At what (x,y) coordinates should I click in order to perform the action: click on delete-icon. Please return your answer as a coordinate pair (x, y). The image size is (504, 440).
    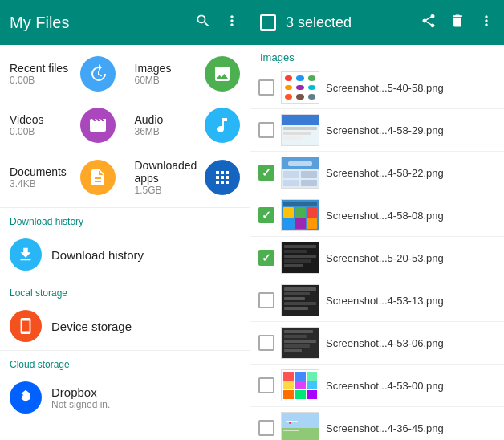
    Looking at the image, I should click on (457, 22).